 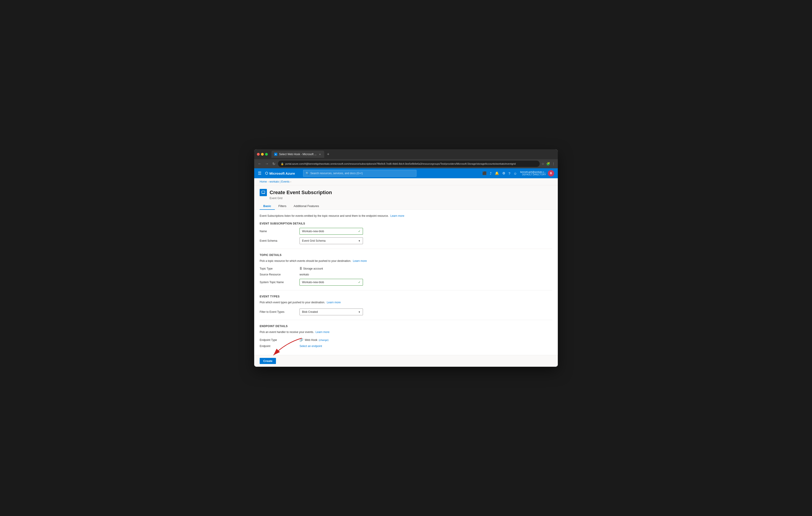 What do you see at coordinates (331, 241) in the screenshot?
I see `event-schema-dropdown: Event Grid Schema ▼` at bounding box center [331, 241].